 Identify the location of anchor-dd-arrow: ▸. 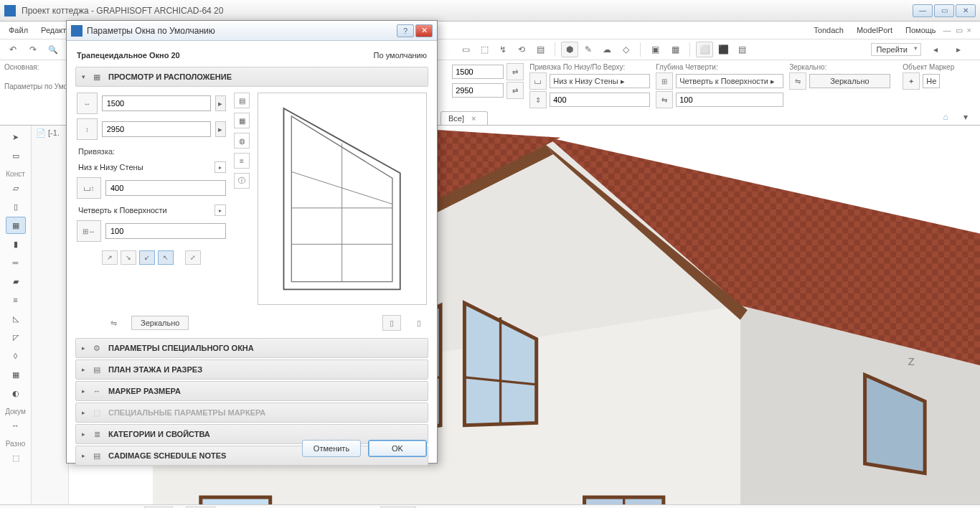
(220, 167).